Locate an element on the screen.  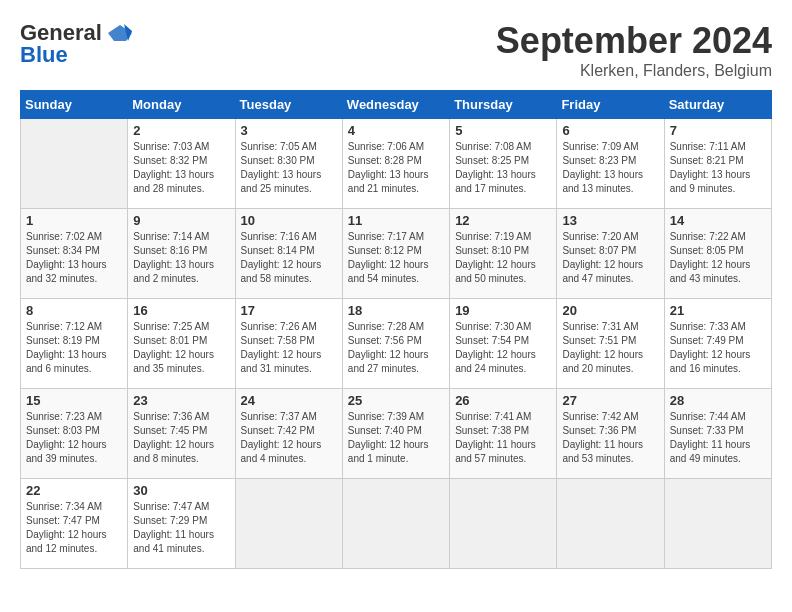
day-number: 25 is located at coordinates (396, 400).